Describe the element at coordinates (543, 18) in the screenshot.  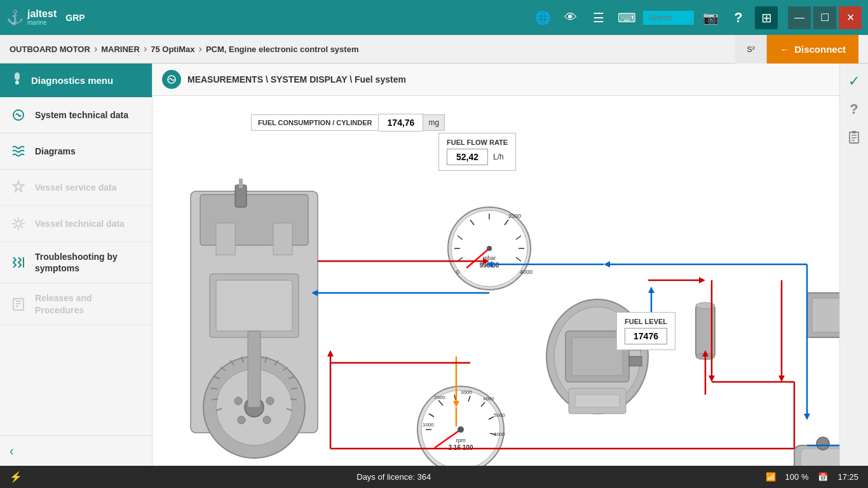
I see `globe-icon: 🌐` at that location.